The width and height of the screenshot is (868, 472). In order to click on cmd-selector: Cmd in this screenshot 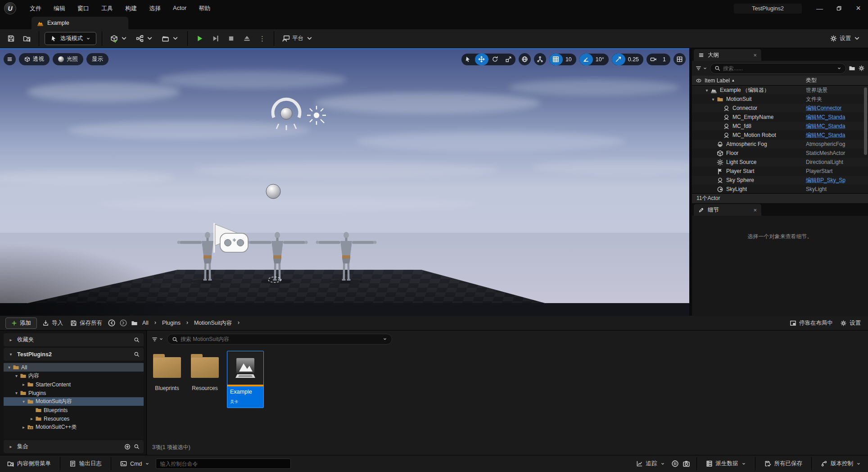, I will do `click(135, 464)`.